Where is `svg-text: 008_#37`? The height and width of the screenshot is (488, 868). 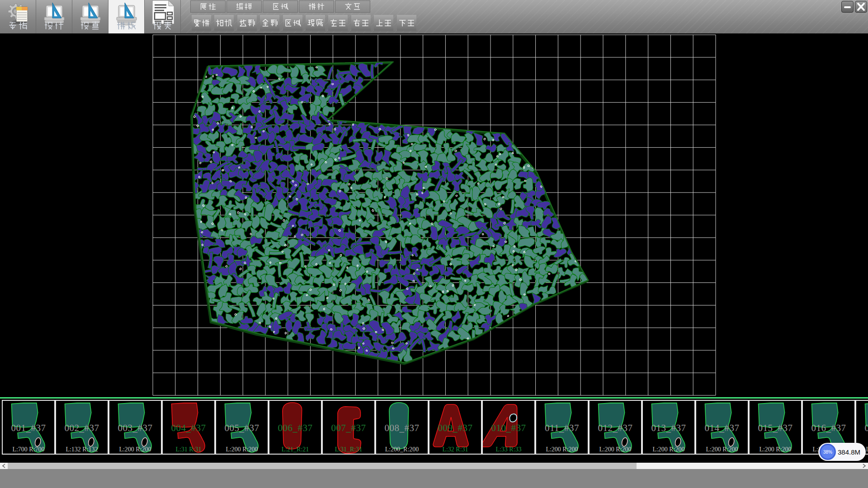
svg-text: 008_#37 is located at coordinates (402, 428).